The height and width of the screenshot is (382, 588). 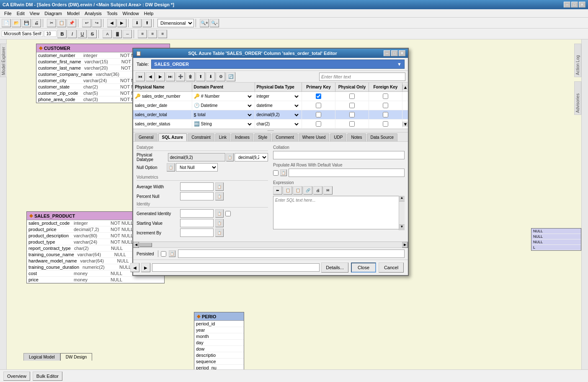 What do you see at coordinates (181, 77) in the screenshot?
I see `modal-tb-add: ➕` at bounding box center [181, 77].